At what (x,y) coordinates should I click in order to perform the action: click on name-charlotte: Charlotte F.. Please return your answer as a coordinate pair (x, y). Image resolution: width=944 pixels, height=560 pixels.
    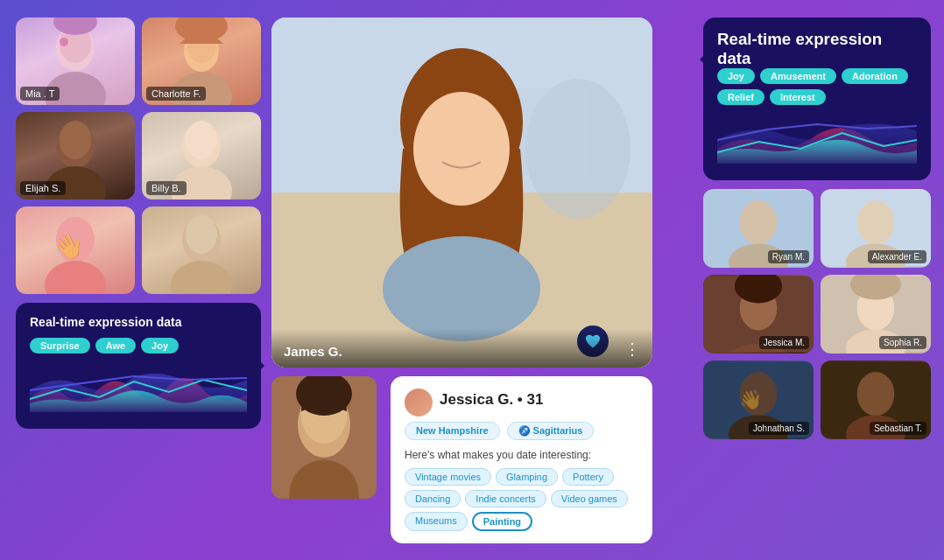
    Looking at the image, I should click on (176, 94).